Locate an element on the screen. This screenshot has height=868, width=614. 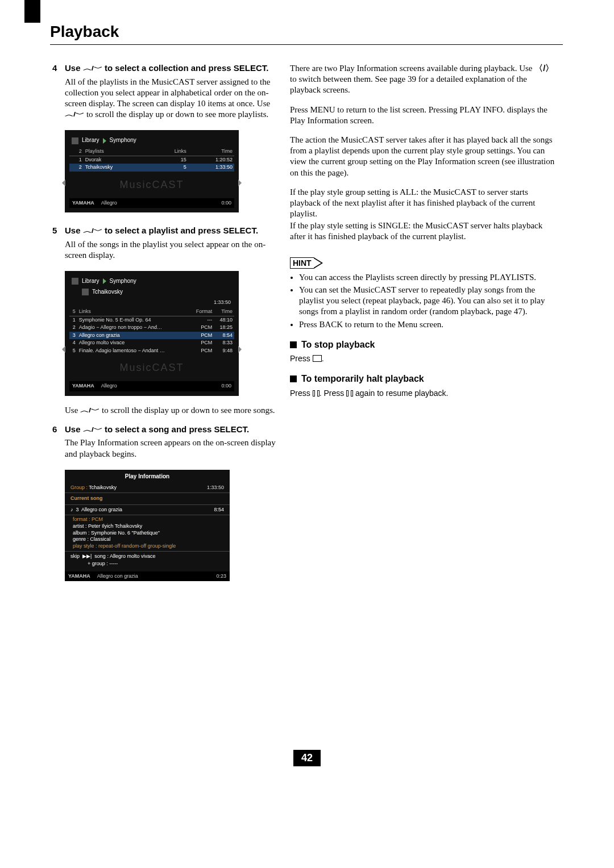
skip-row: skip ▶▶| song : Allegro molto vivace is located at coordinates (147, 557).